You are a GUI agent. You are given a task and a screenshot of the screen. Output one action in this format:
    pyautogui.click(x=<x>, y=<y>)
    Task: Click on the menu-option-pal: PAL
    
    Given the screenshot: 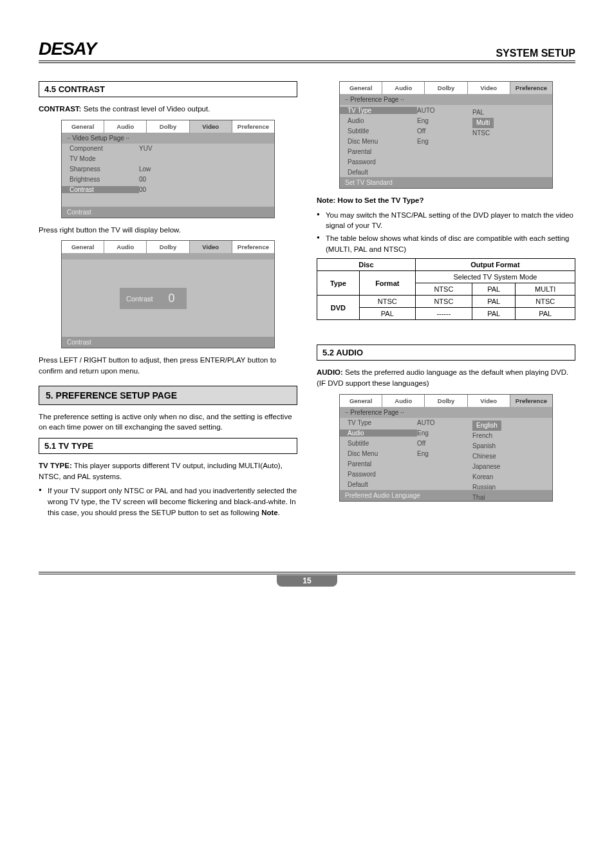 What is the action you would take?
    pyautogui.click(x=483, y=113)
    